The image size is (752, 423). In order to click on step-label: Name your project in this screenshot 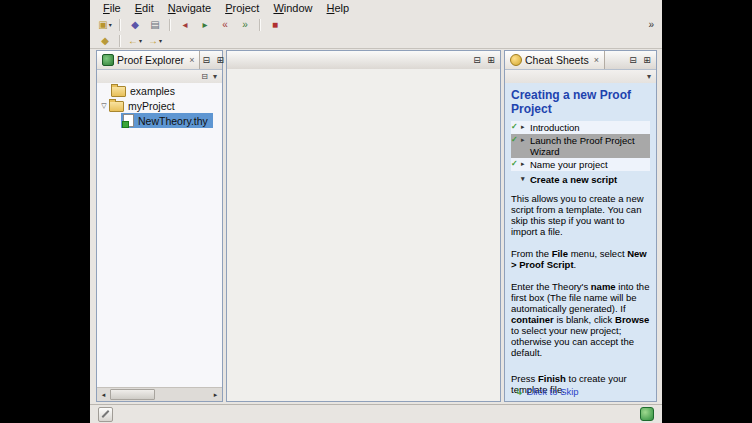, I will do `click(590, 164)`.